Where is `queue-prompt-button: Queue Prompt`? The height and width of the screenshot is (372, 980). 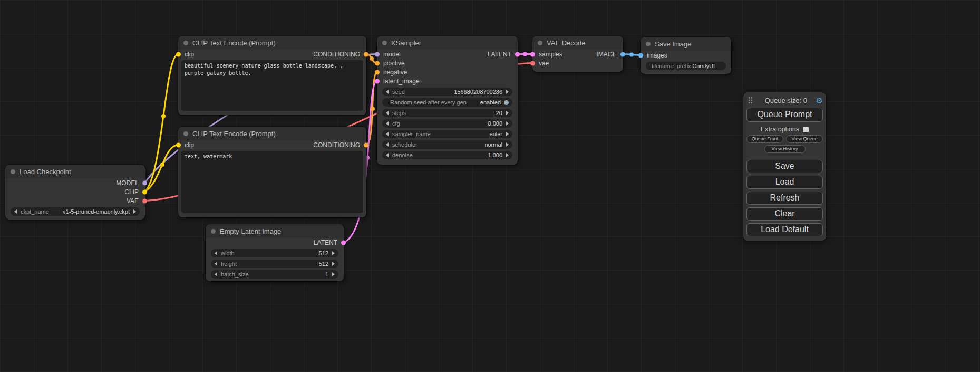 queue-prompt-button: Queue Prompt is located at coordinates (784, 115).